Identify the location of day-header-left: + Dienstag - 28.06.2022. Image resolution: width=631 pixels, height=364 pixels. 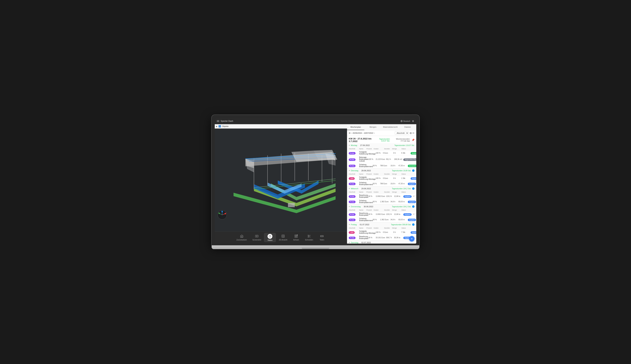
(360, 170).